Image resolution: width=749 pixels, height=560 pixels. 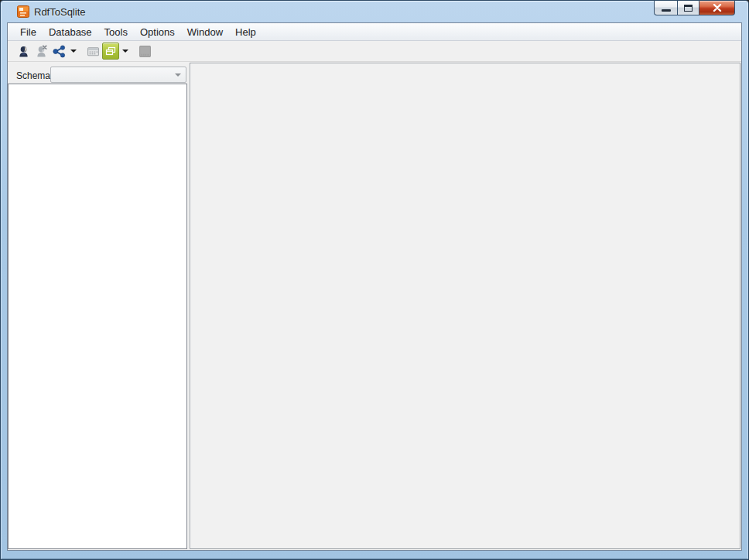 I want to click on share-connection-dropdown-button, so click(x=73, y=51).